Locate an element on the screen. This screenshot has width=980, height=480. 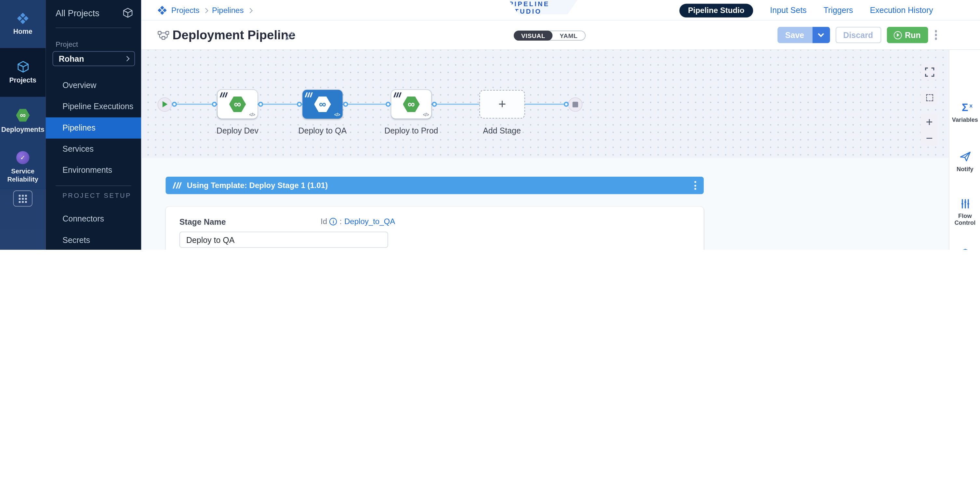
project-setup-heading: PROJECT SETUP is located at coordinates (97, 195).